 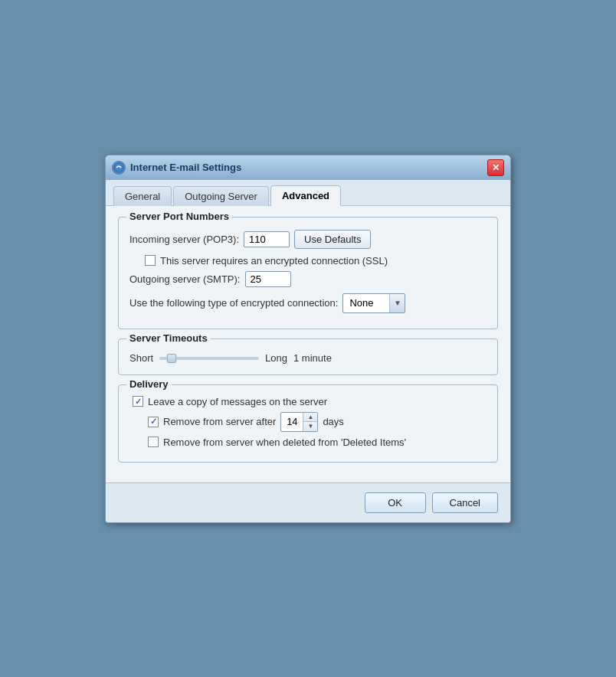 What do you see at coordinates (299, 422) in the screenshot?
I see `days-spinner: 14 ▲ ▼` at bounding box center [299, 422].